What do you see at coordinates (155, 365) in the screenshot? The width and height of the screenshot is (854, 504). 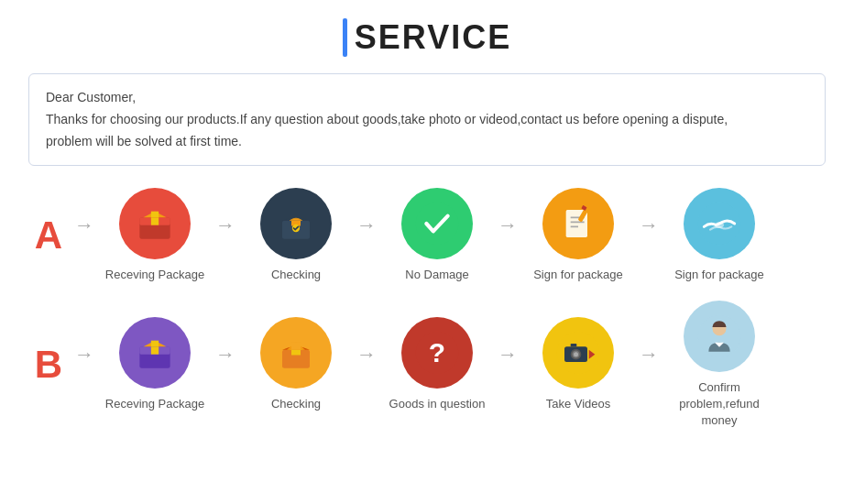 I see `flow-item-b1: Receving Package` at bounding box center [155, 365].